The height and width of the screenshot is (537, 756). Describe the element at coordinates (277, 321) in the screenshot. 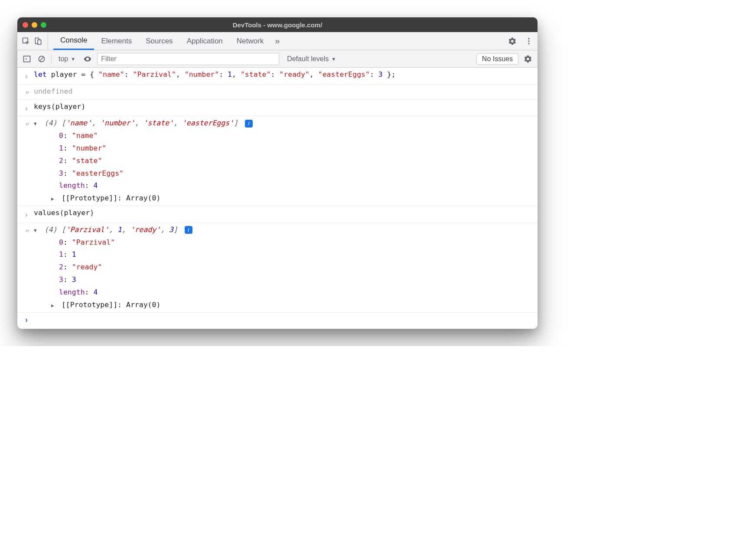

I see `console-prompt` at that location.